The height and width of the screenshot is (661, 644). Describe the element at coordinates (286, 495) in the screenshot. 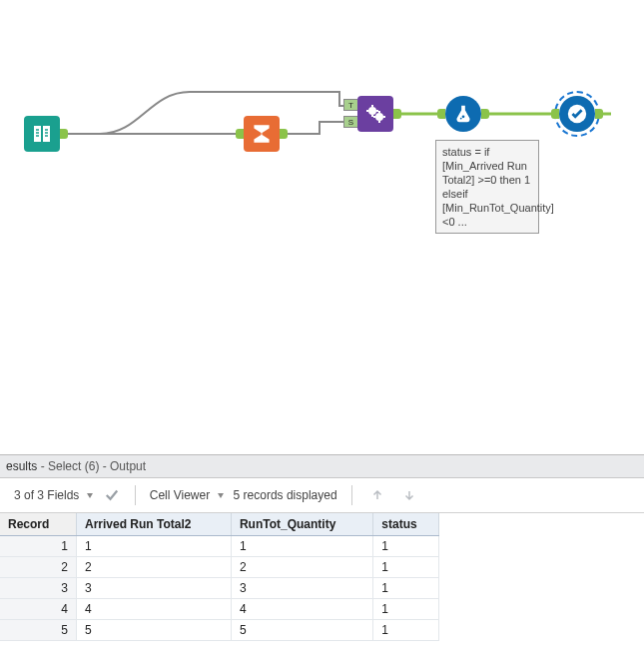

I see `records-displayed-label: 5 records displayed` at that location.